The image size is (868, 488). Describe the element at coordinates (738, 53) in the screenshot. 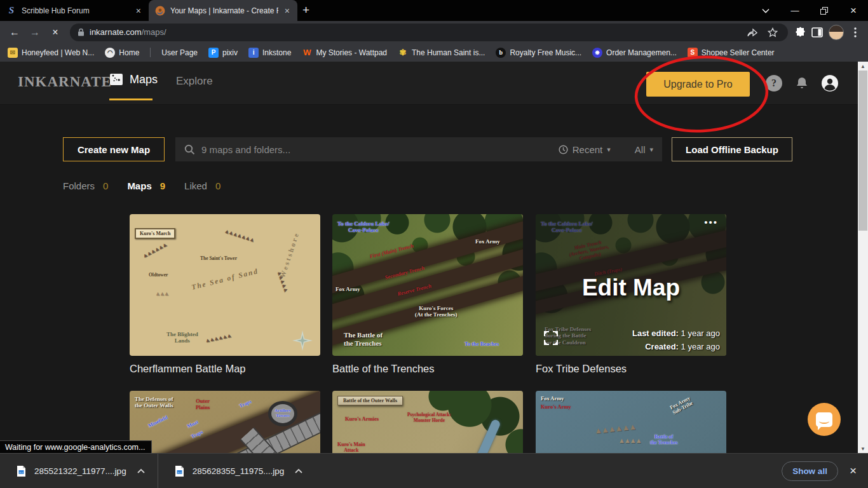

I see `bookmark-label: Shopee Seller Center` at that location.